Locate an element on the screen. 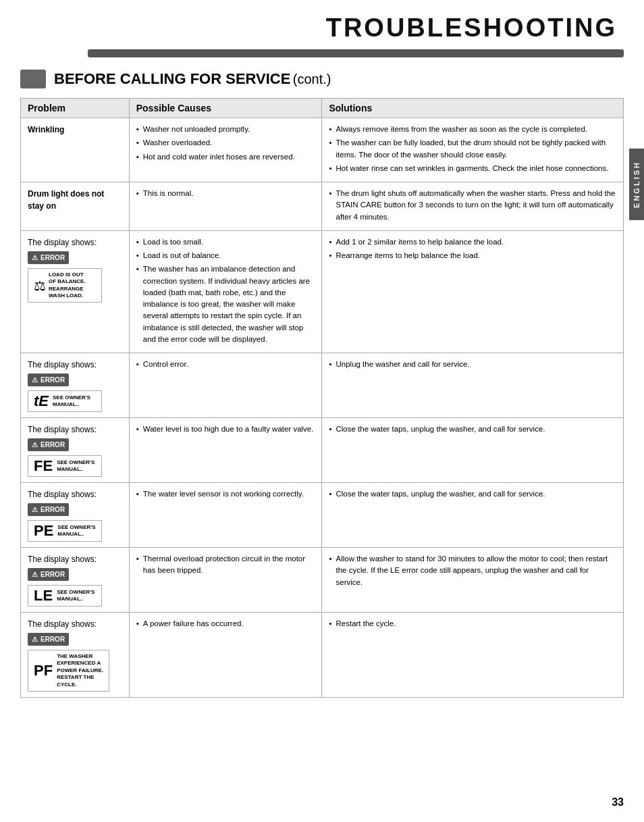 This screenshot has height=822, width=644. error-code: PF is located at coordinates (43, 671).